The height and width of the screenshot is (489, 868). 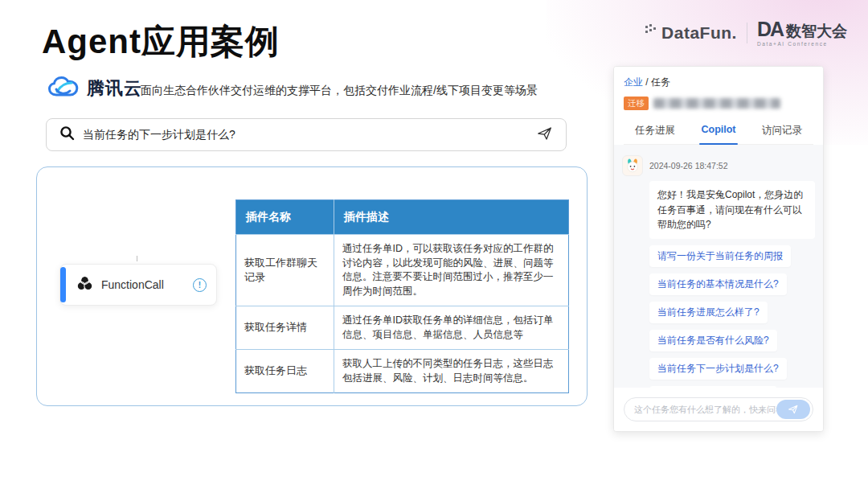 I want to click on plugin-table-header-row: 插件名称 插件描述, so click(x=403, y=217).